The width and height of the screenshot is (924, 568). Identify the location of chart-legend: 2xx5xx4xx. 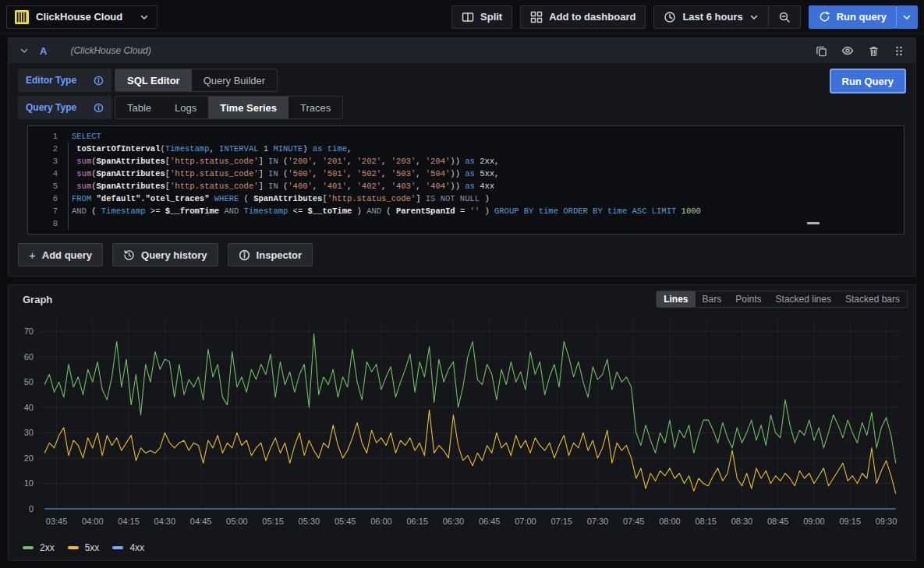
(462, 549).